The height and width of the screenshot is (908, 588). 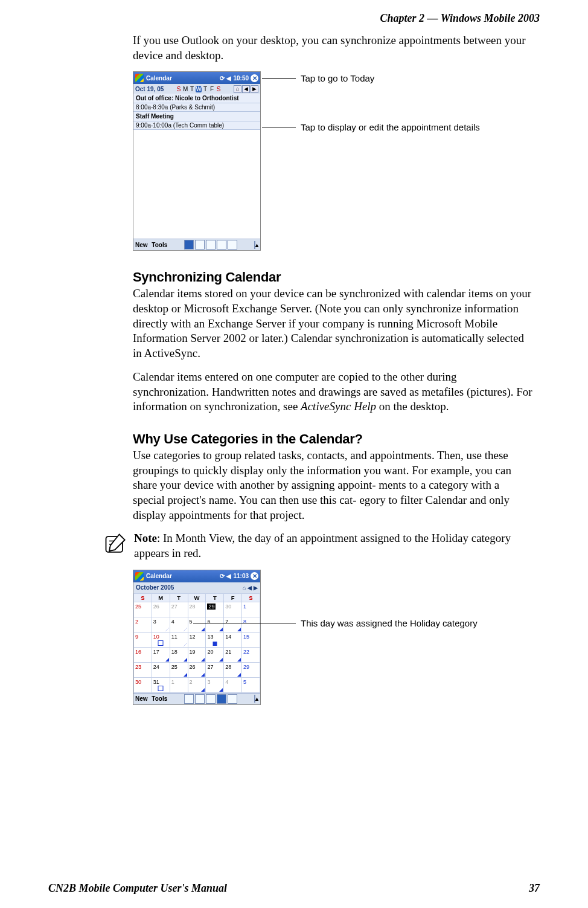 What do you see at coordinates (197, 655) in the screenshot?
I see `day-cell: 19` at bounding box center [197, 655].